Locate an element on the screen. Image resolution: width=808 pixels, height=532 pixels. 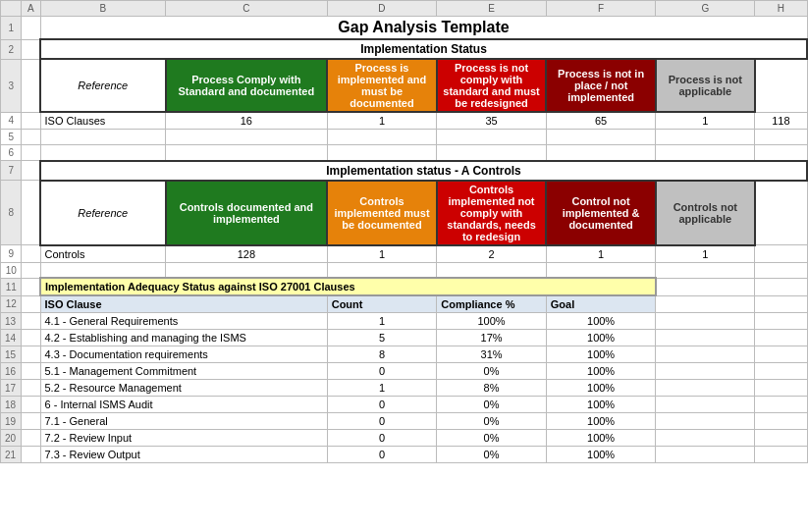
row5-d is located at coordinates (382, 137).